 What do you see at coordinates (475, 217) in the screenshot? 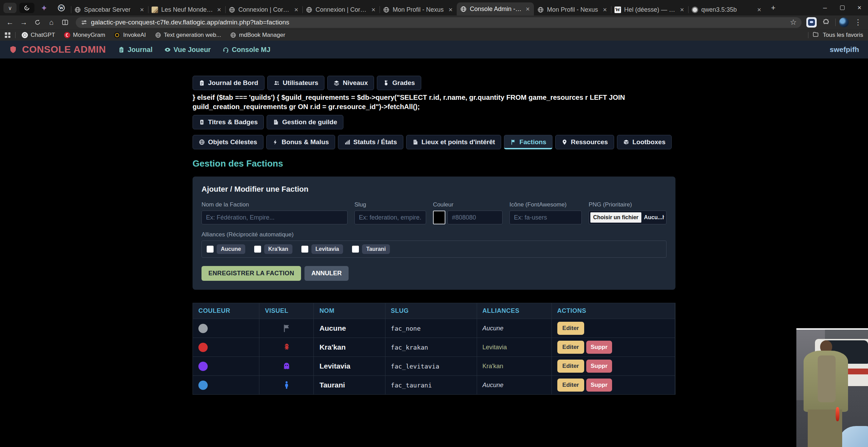
I see `color-hex-input` at bounding box center [475, 217].